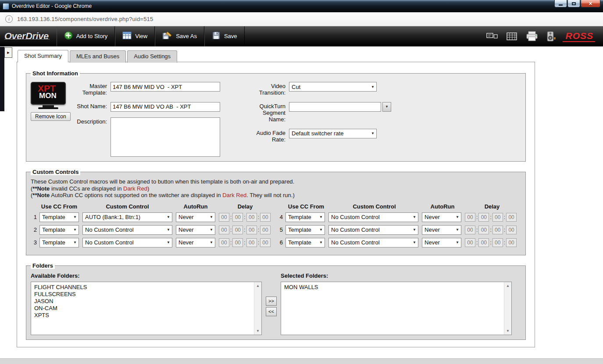 The width and height of the screenshot is (603, 364). Describe the element at coordinates (333, 87) in the screenshot. I see `video-transition-select: Cut ▼` at that location.